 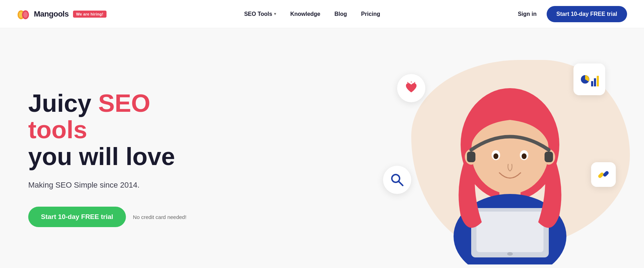 What do you see at coordinates (120, 185) in the screenshot?
I see `hero-subtitle: Making SEO Simple since 2014.` at bounding box center [120, 185].